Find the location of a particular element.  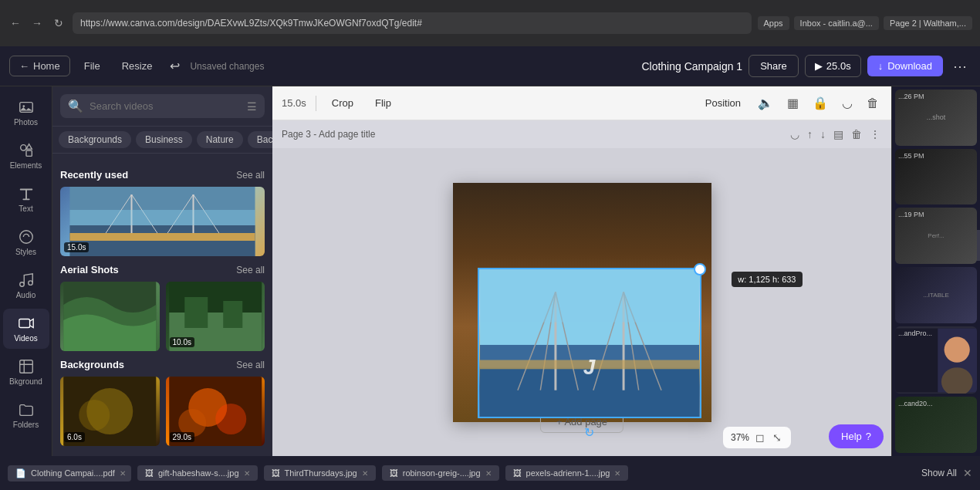

browser-tabs: Apps Inbox - caitlin.a@... Page 2 | Walt… is located at coordinates (865, 23).